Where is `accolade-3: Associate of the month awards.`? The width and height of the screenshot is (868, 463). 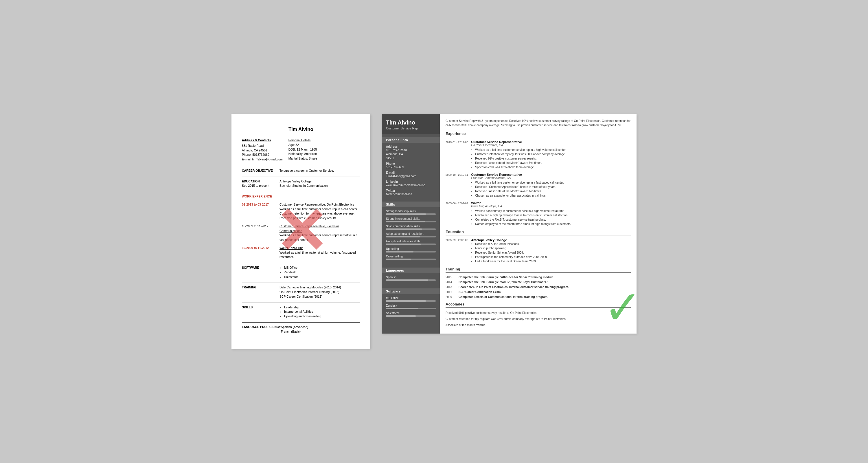
accolade-3: Associate of the month awards. is located at coordinates (538, 325).